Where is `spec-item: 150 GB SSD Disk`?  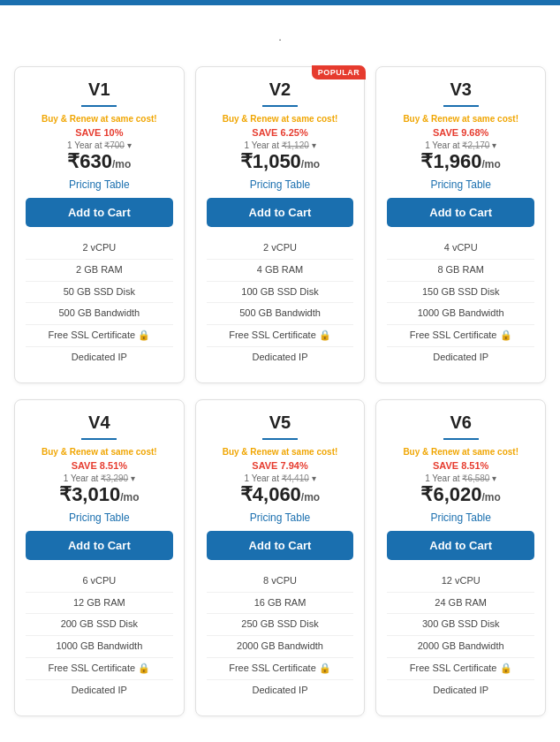 spec-item: 150 GB SSD Disk is located at coordinates (461, 292).